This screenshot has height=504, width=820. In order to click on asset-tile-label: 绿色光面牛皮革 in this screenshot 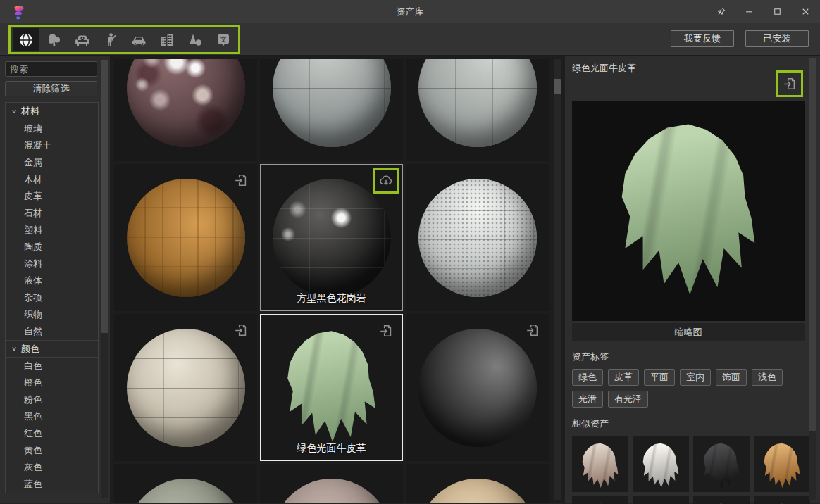, I will do `click(331, 448)`.